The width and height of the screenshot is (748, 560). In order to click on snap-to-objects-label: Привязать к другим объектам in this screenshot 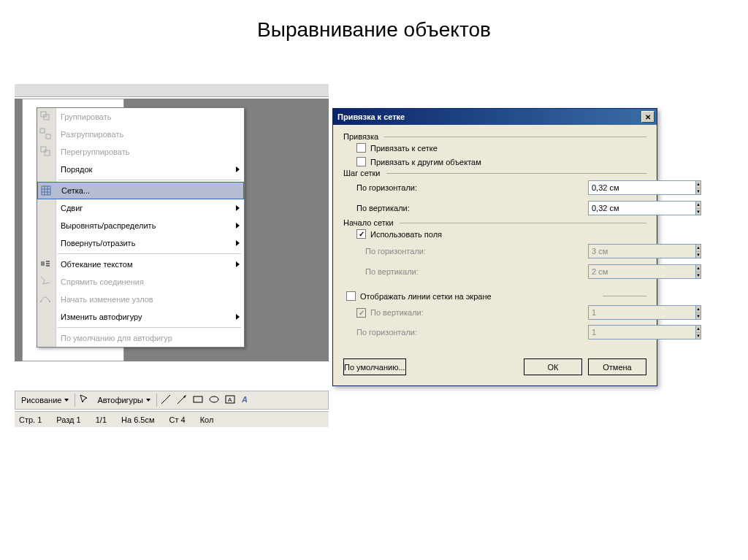, I will do `click(508, 162)`.